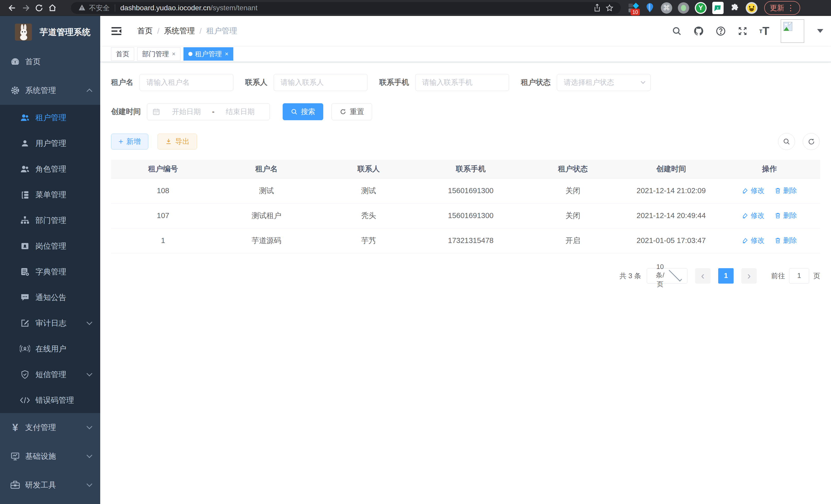 The image size is (831, 504). What do you see at coordinates (50, 62) in the screenshot?
I see `sidebar-item-home: 首页` at bounding box center [50, 62].